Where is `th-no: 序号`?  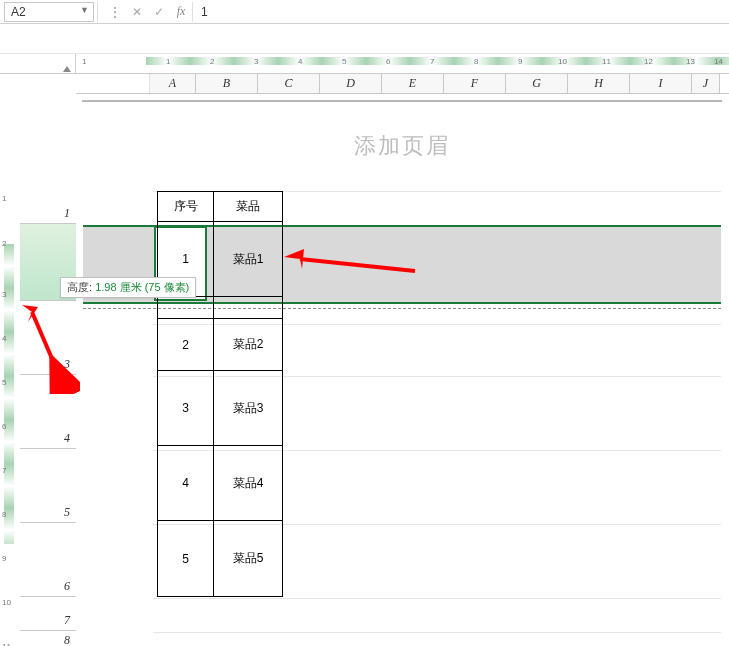
th-no: 序号 is located at coordinates (186, 207).